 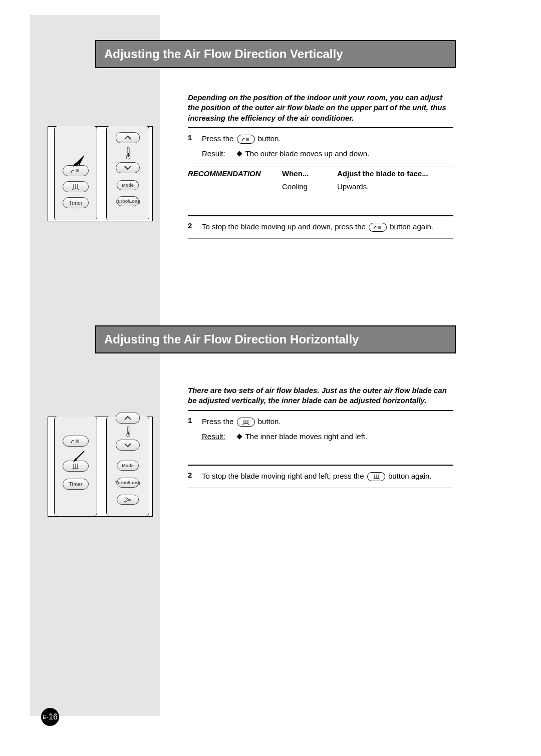 I want to click on remote-illustration-vertical: Timer Mode Turbo/Long, so click(x=100, y=174).